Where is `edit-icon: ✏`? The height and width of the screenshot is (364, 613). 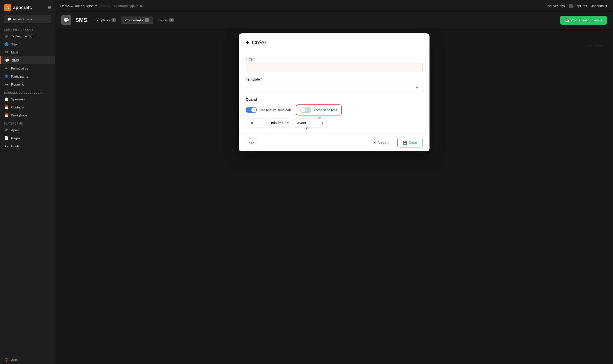
edit-icon: ✏ is located at coordinates (6, 68).